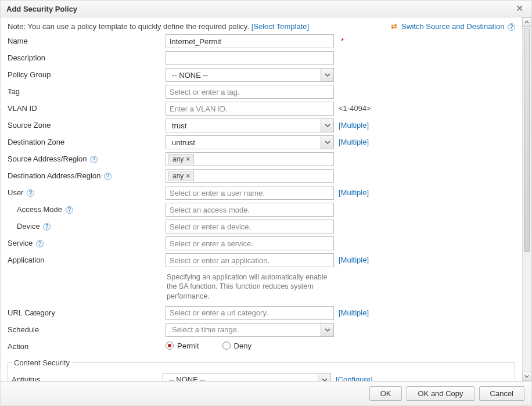 This screenshot has height=406, width=532. Describe the element at coordinates (261, 287) in the screenshot. I see `row-application-hint: Specifying an application will automatic…` at that location.